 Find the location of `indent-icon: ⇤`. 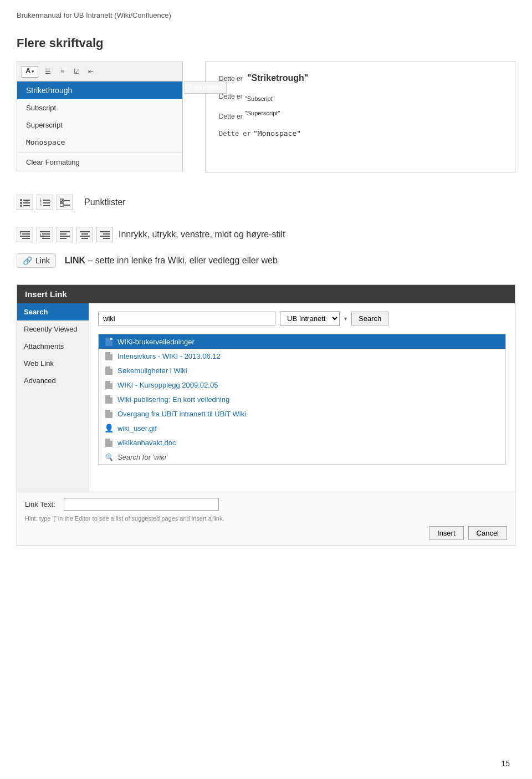

indent-icon: ⇤ is located at coordinates (91, 72).